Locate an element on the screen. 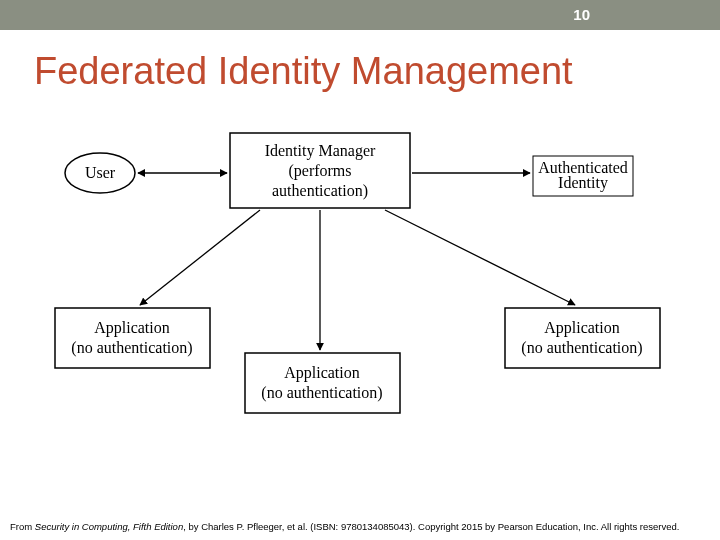 The image size is (720, 540). page-title: Federated Identity Management is located at coordinates (304, 72).